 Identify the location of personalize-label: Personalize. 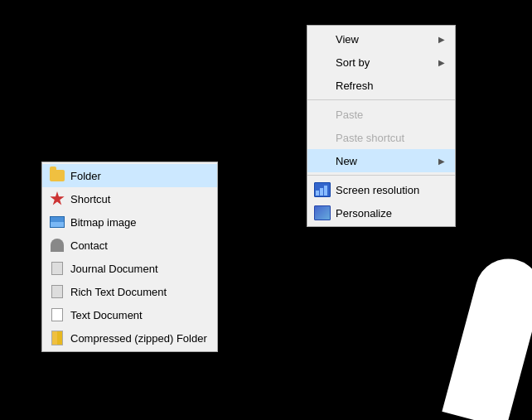
(390, 214).